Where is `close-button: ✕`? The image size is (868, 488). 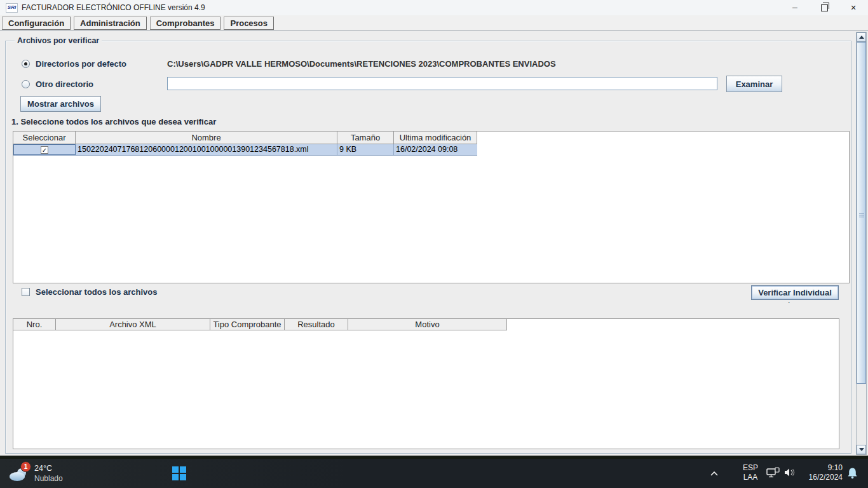 close-button: ✕ is located at coordinates (853, 8).